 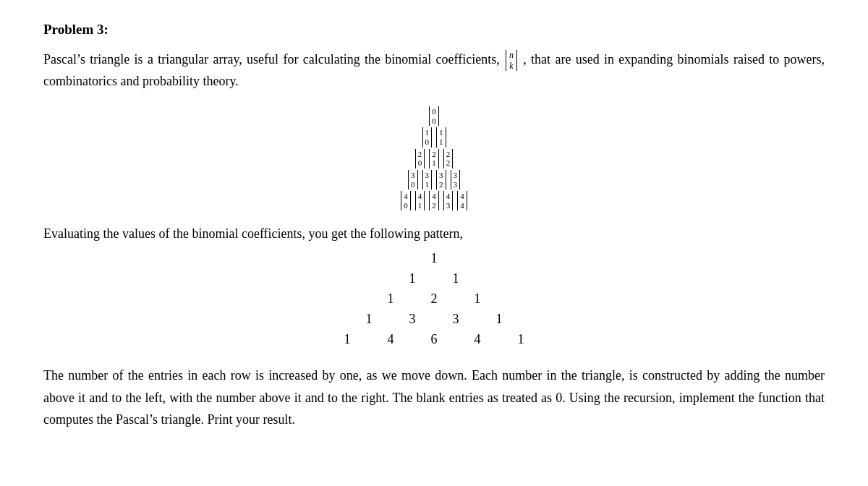 I want to click on notation-row-0: 0 0, so click(x=434, y=116).